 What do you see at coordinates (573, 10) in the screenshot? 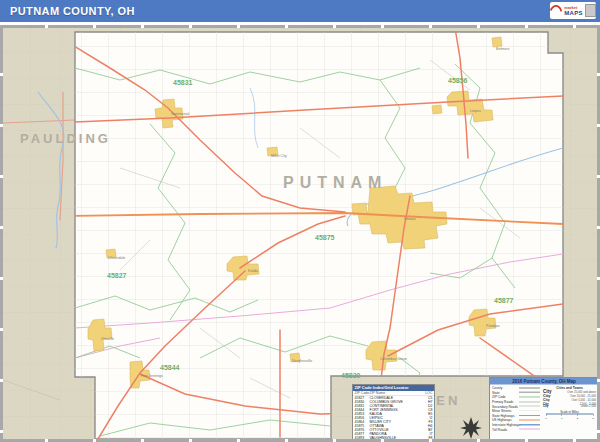
I see `marketmaps-logo: market MAPS` at bounding box center [573, 10].